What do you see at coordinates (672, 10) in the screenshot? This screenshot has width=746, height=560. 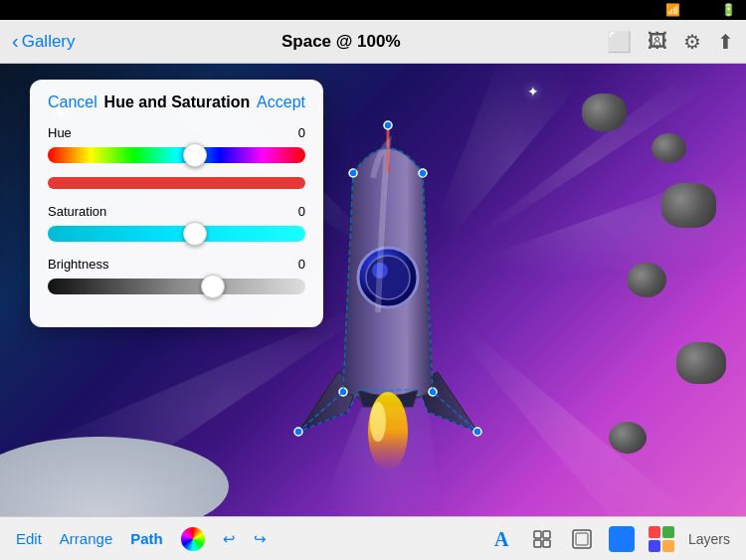 I see `bluetooth-icon: 📶` at bounding box center [672, 10].